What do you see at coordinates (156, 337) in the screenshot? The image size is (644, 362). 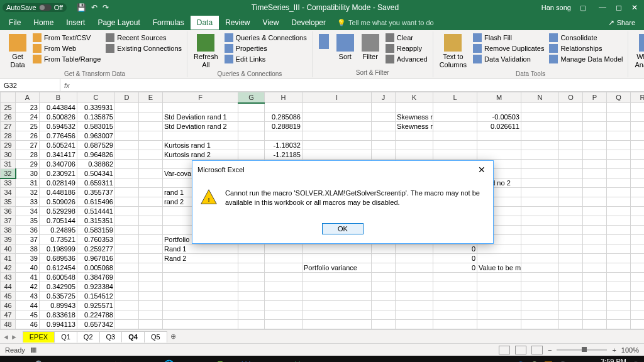 I see `sheet-tab-Q5: Q5` at bounding box center [156, 337].